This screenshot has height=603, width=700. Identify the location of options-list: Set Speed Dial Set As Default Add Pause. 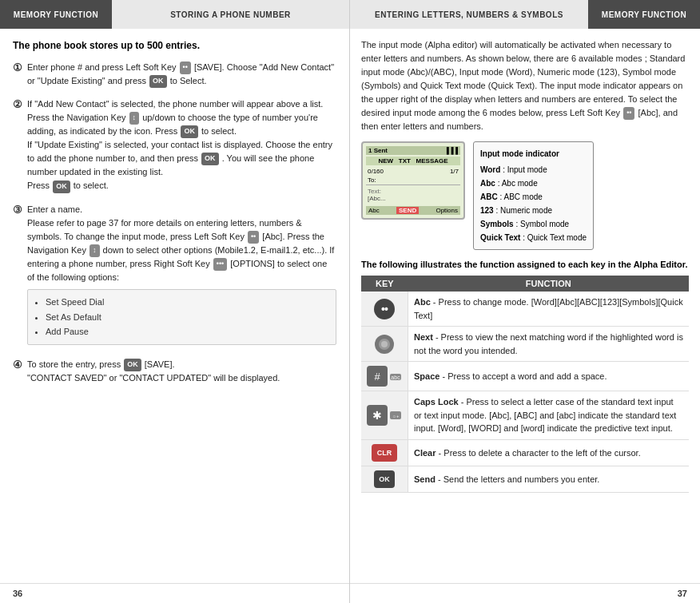
(182, 317).